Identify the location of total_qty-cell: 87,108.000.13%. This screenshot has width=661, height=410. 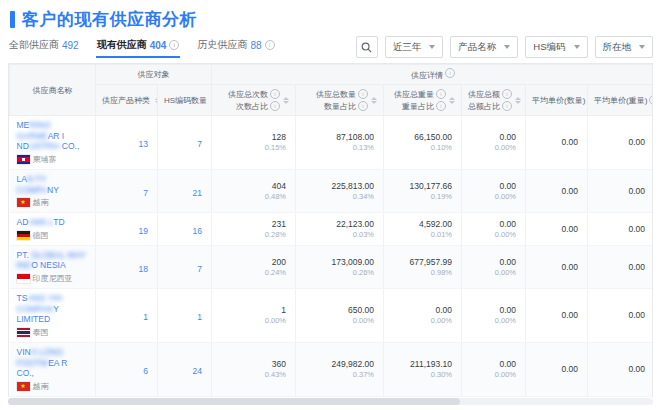
(340, 143).